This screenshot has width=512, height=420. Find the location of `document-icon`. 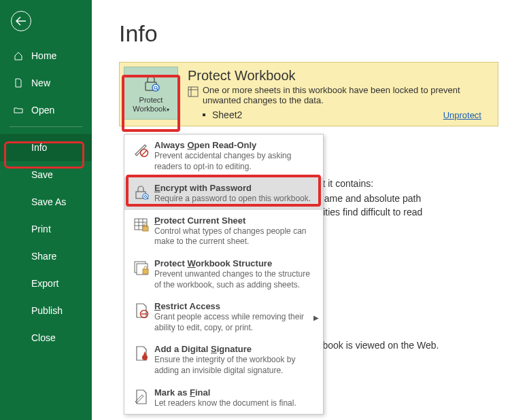

document-icon is located at coordinates (18, 83).